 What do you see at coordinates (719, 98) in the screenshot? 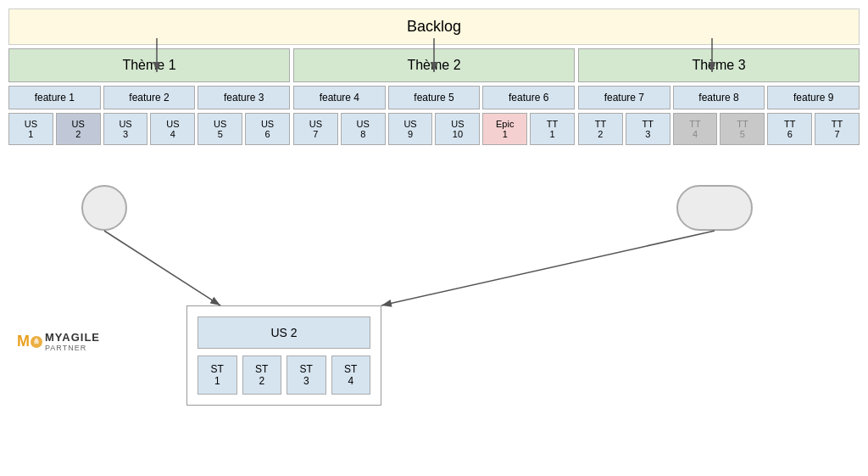
I see `theme3-features: feature 7 feature 8 feature 9` at bounding box center [719, 98].